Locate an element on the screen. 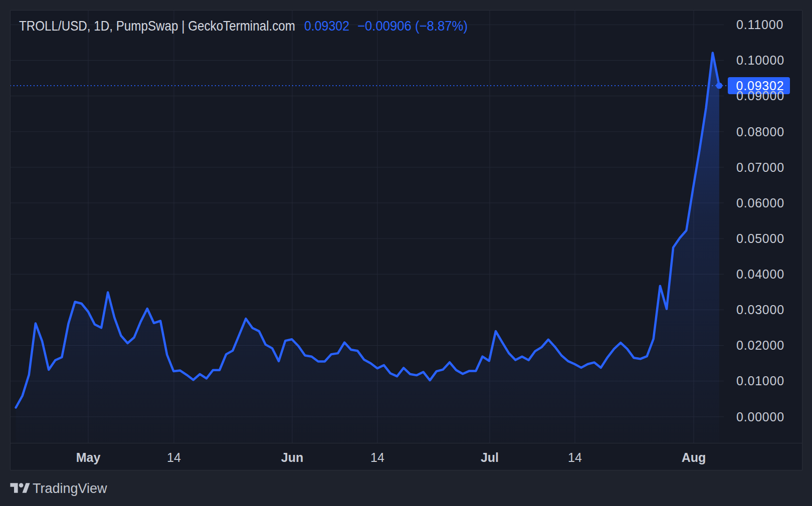 This screenshot has width=812, height=506. svg-text: 0.11000 is located at coordinates (760, 25).